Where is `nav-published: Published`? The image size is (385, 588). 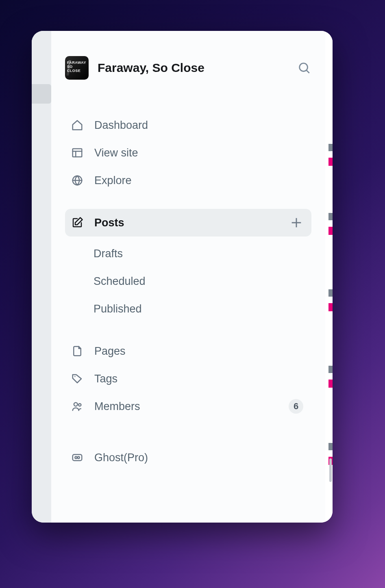 nav-published: Published is located at coordinates (188, 309).